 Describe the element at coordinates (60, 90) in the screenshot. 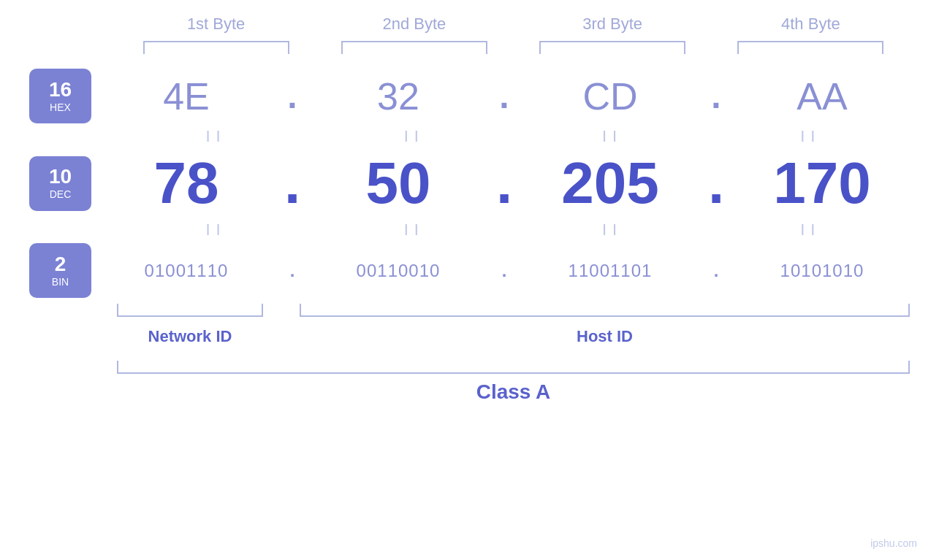

I see `hex-base-number: 16` at that location.